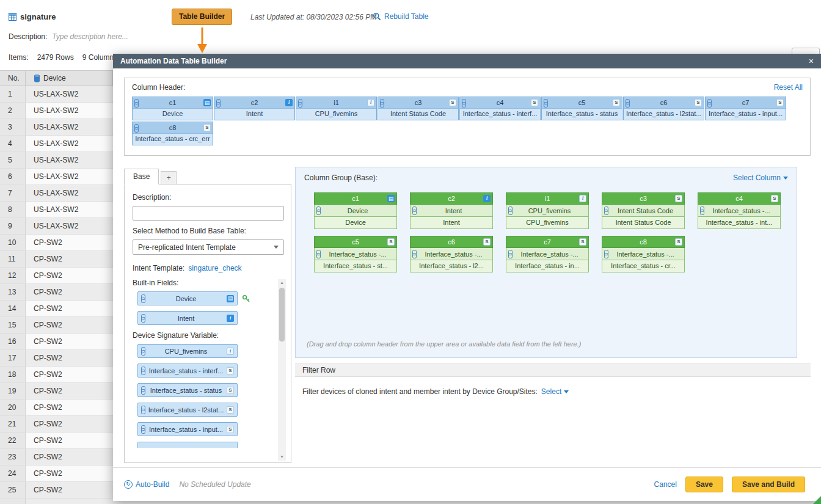 The image size is (821, 504). What do you see at coordinates (12, 17) in the screenshot?
I see `table-icon` at bounding box center [12, 17].